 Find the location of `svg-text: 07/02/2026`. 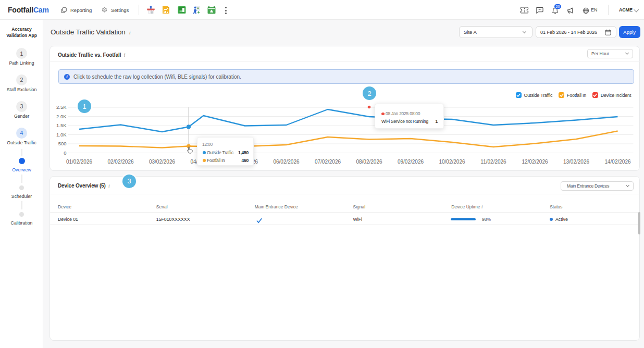

svg-text: 07/02/2026 is located at coordinates (328, 161).